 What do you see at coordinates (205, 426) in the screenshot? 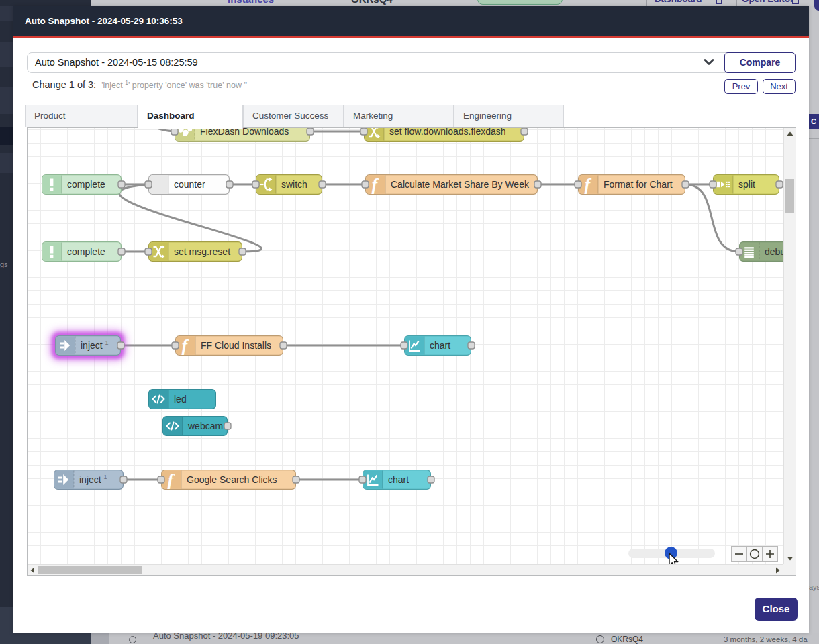
I see `svg-text: webcam` at bounding box center [205, 426].